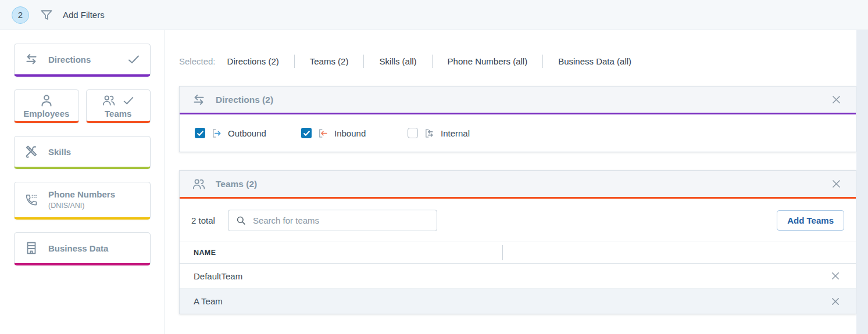  What do you see at coordinates (72, 15) in the screenshot?
I see `add-filters-button: Add Filters` at bounding box center [72, 15].